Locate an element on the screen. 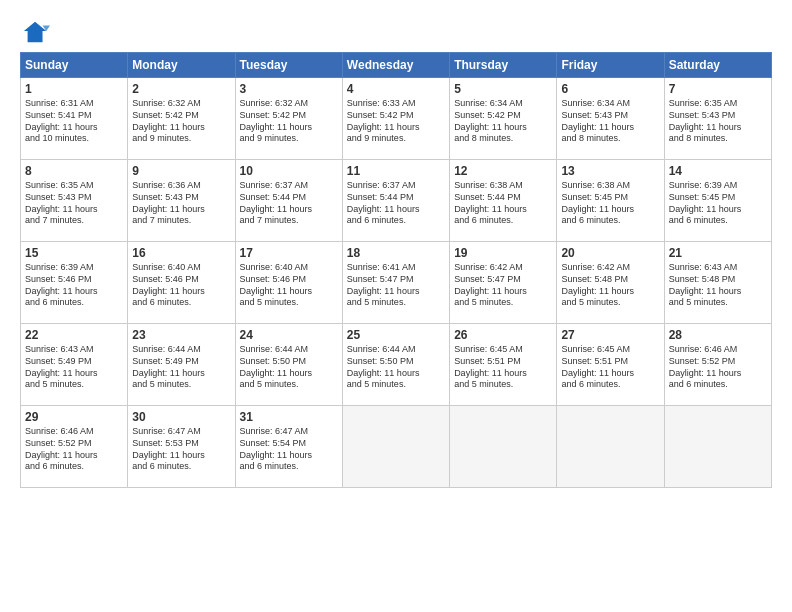  day-info: Sunrise: 6:36 AM Sunset: 5:43 PM Dayligh… is located at coordinates (181, 204).